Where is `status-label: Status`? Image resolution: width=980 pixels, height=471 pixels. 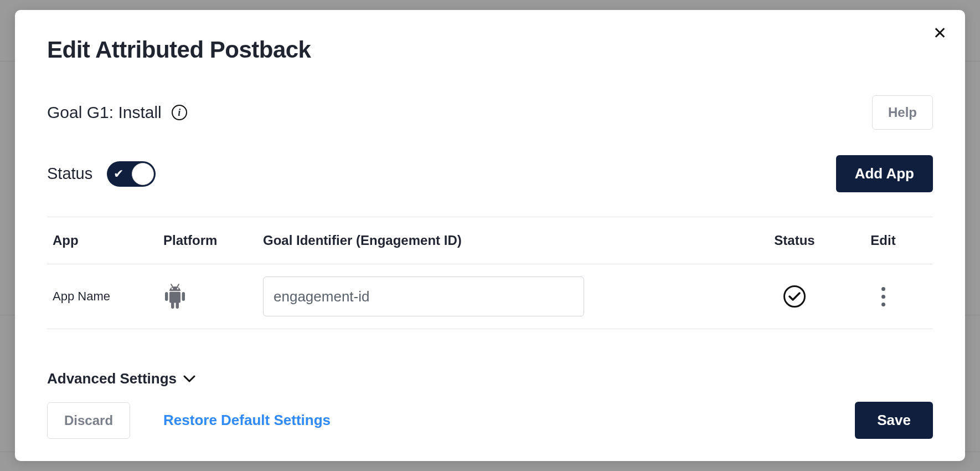
status-label: Status is located at coordinates (70, 174).